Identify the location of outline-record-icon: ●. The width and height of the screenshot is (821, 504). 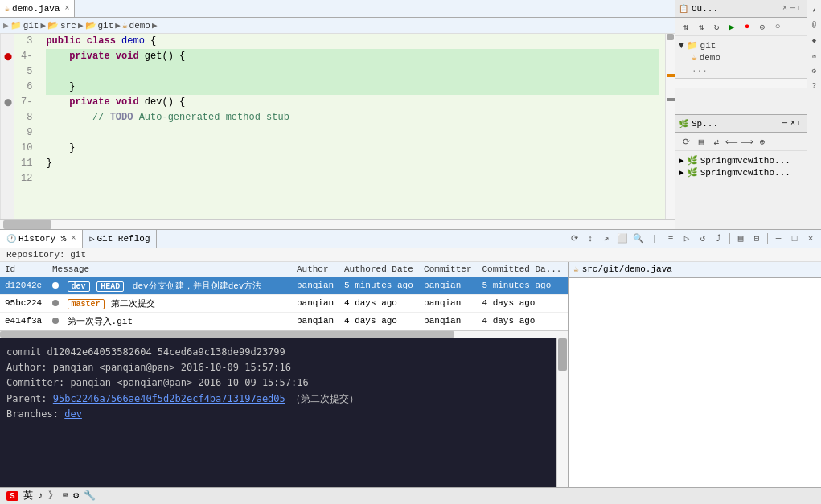
(747, 27).